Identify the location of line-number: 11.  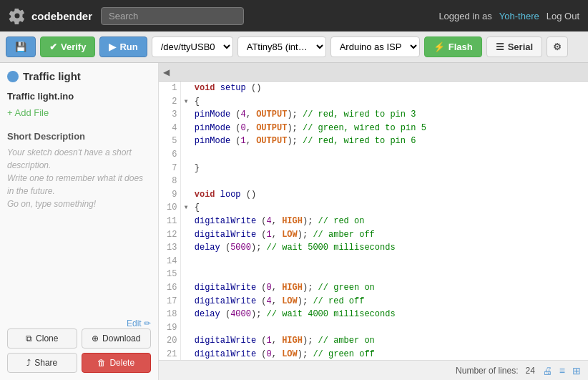
(170, 222).